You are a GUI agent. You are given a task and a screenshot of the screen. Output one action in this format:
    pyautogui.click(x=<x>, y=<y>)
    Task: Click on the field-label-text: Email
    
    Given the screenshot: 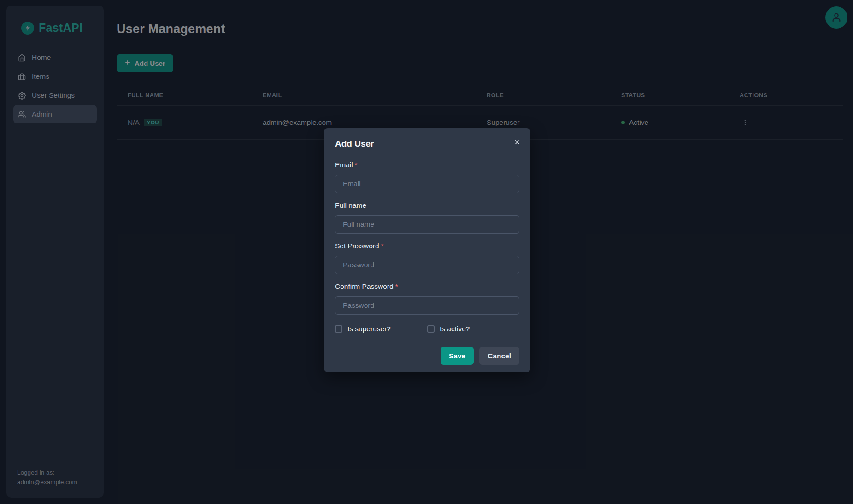 What is the action you would take?
    pyautogui.click(x=344, y=165)
    